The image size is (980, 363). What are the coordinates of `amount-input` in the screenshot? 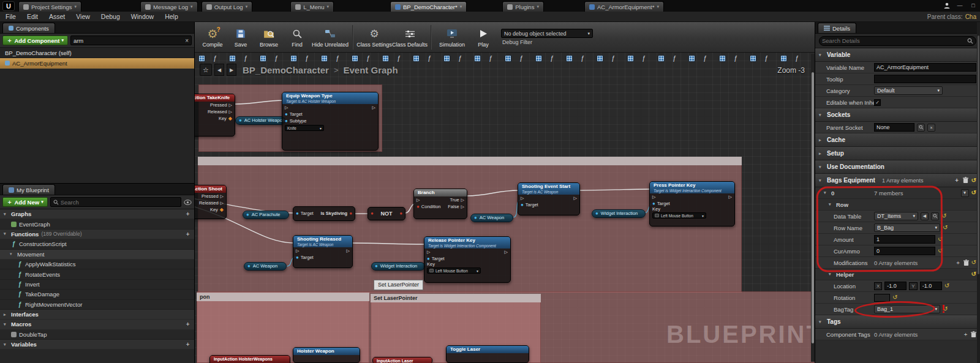 It's located at (905, 239).